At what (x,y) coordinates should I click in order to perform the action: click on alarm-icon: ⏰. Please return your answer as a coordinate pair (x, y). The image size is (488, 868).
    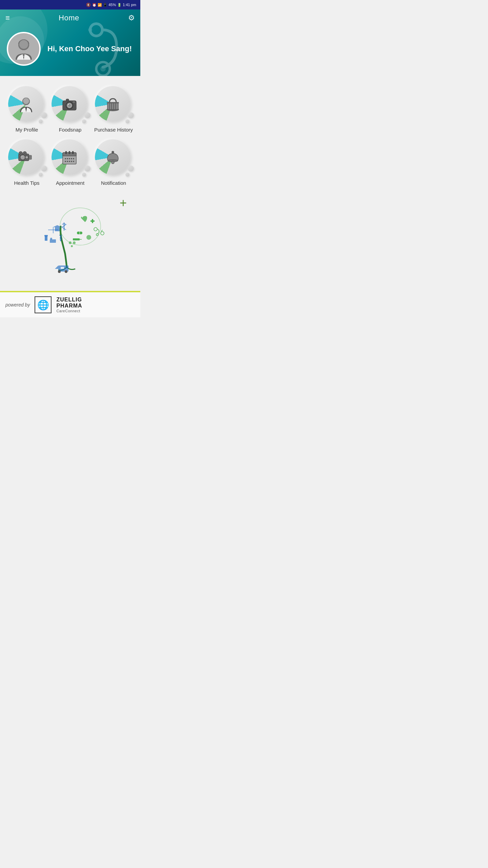
    Looking at the image, I should click on (94, 5).